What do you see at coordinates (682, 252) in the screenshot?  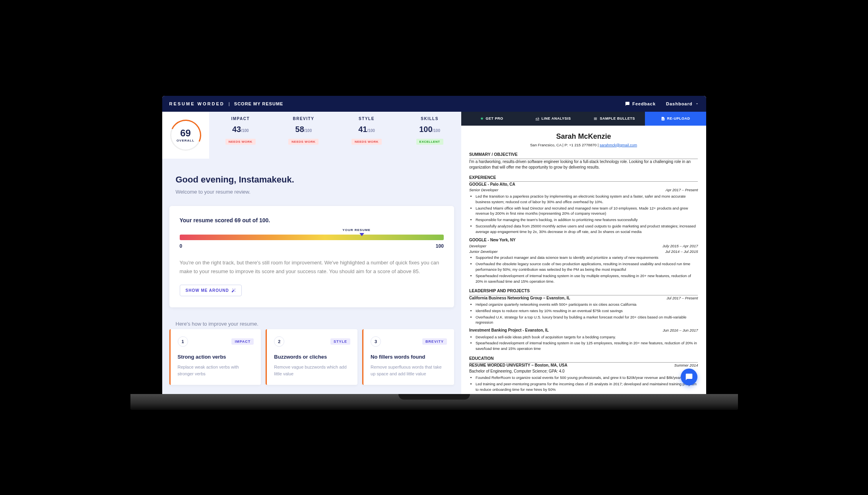 I see `exp2-date2: Jul 2014 – Jul 2015` at bounding box center [682, 252].